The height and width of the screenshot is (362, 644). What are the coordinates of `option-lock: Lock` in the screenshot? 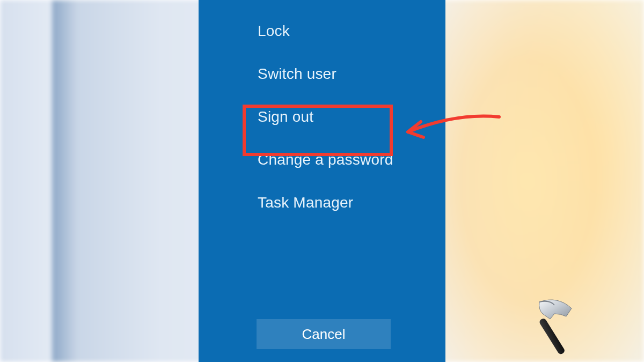 It's located at (325, 31).